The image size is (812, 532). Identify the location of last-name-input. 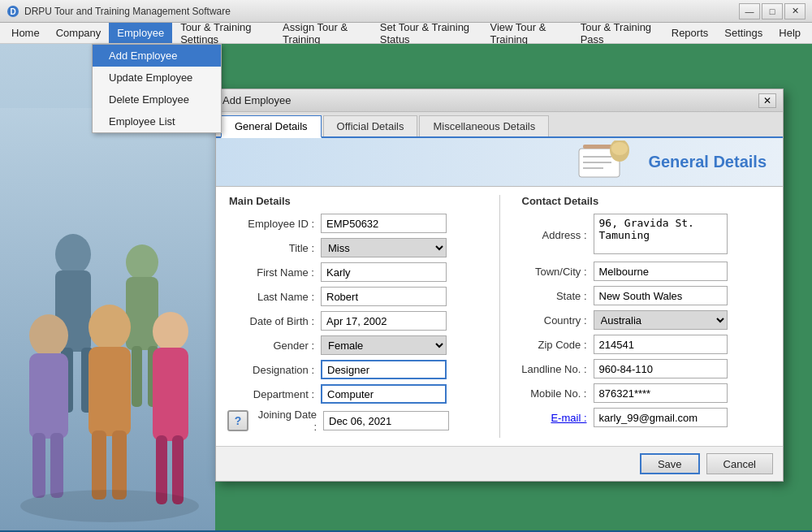
(383, 296).